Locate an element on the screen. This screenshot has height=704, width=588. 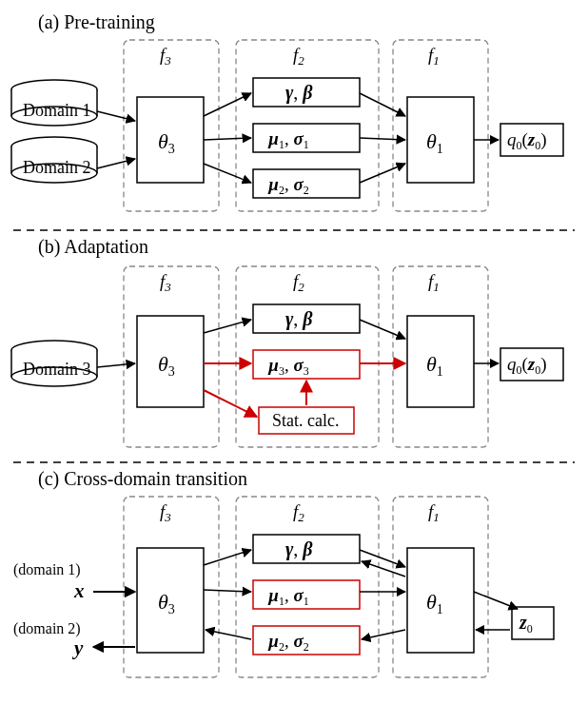
x-var: x is located at coordinates (79, 591).